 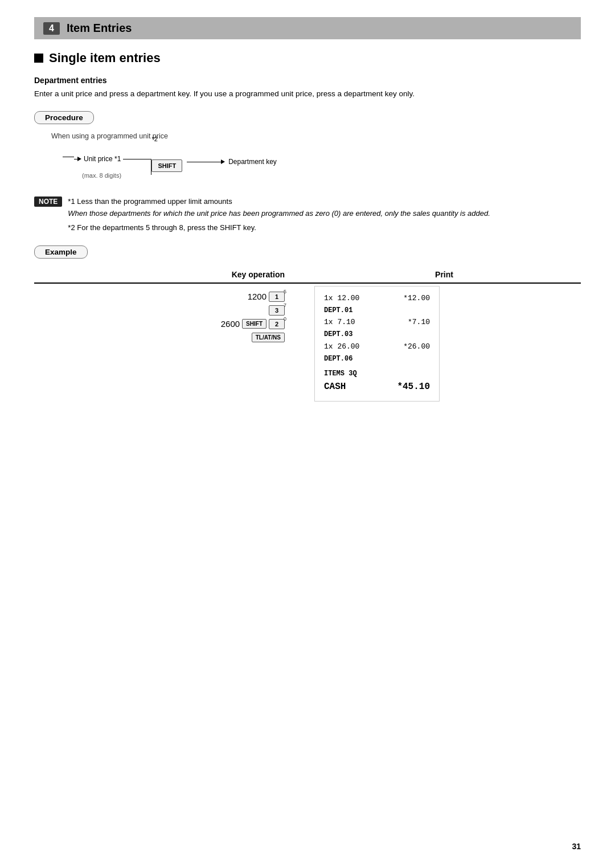 I want to click on key-number-1200: 1200, so click(x=257, y=296).